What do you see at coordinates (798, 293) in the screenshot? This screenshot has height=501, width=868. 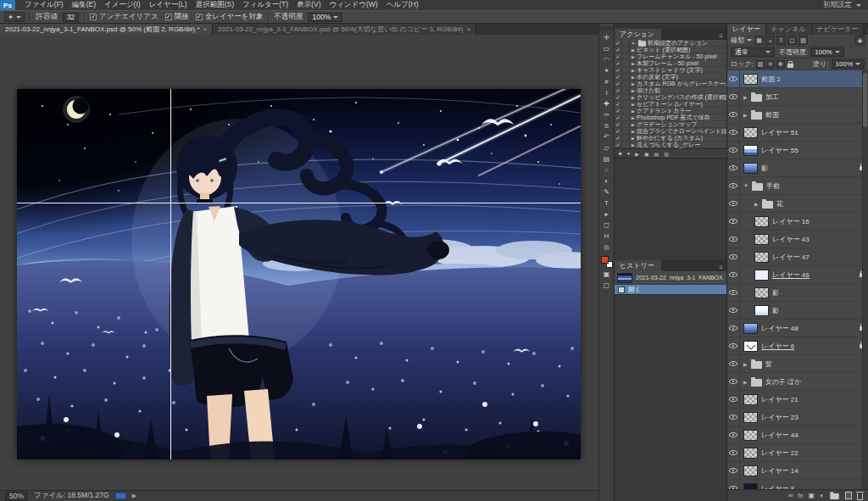 I see `layer-row: 影` at bounding box center [798, 293].